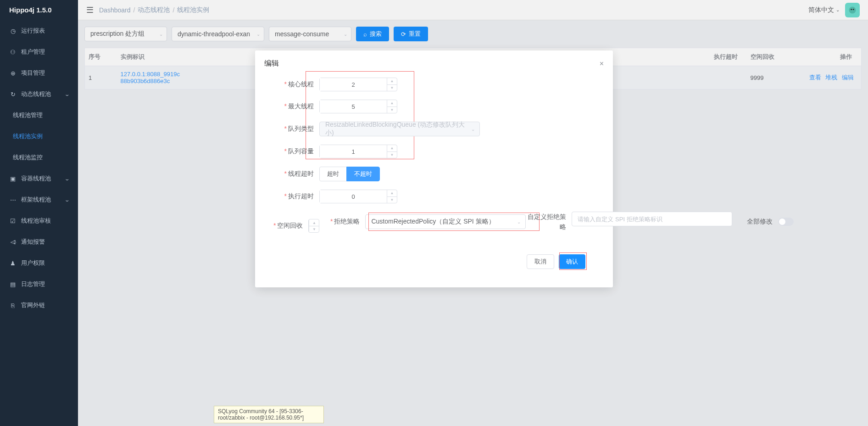 This screenshot has height=426, width=868. I want to click on row-exec-timeout: 执行超时 ▲ ▼, so click(434, 196).